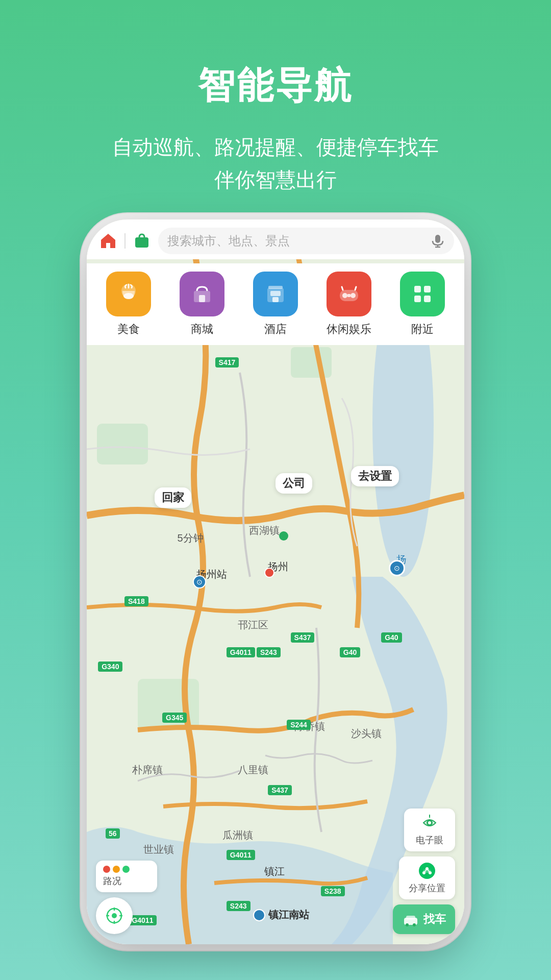  What do you see at coordinates (438, 241) in the screenshot?
I see `mic-icon` at bounding box center [438, 241].